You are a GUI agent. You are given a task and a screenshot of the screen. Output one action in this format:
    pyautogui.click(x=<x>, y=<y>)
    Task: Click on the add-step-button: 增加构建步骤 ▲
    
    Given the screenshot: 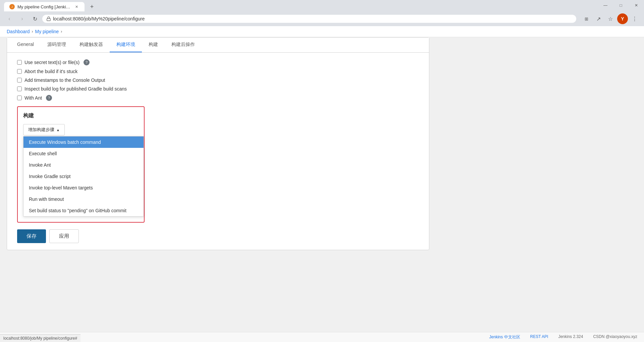 What is the action you would take?
    pyautogui.click(x=44, y=130)
    